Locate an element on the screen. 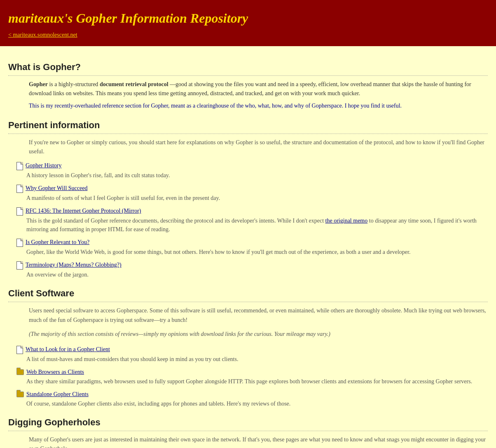 The width and height of the screenshot is (496, 448). original-memo-link: the original memo is located at coordinates (347, 221).